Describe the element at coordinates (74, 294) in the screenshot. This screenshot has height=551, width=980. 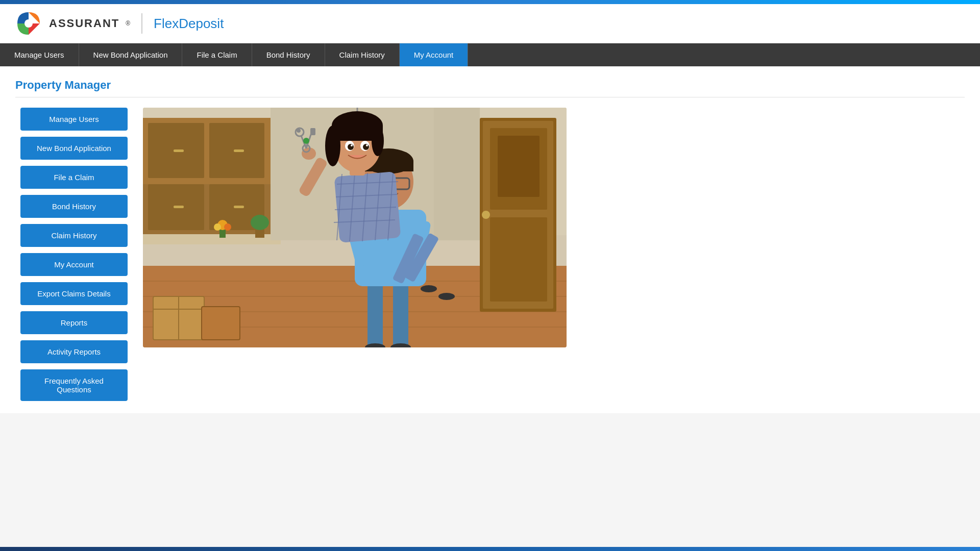
I see `sidebar-btn-export-claims-details: Export Claims Details` at that location.